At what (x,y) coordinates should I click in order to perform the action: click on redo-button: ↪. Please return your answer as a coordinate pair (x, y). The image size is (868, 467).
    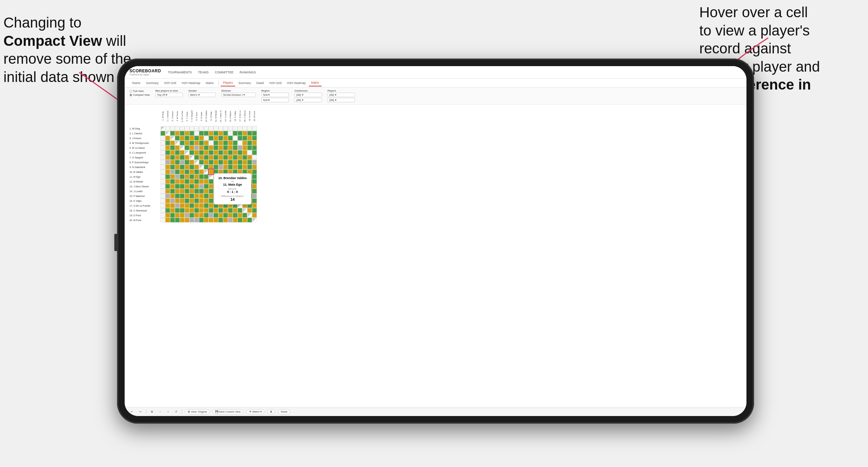
    Looking at the image, I should click on (140, 412).